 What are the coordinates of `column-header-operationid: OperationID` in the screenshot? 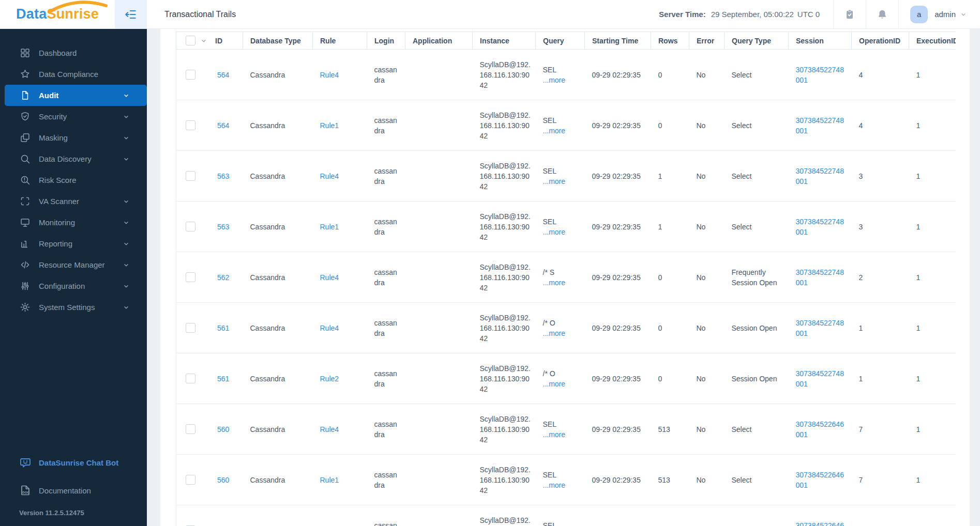 It's located at (880, 41).